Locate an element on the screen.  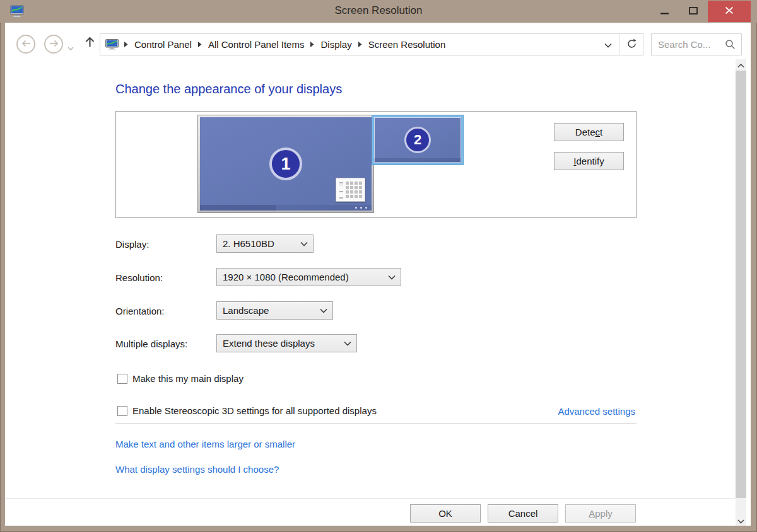
maximize-icon is located at coordinates (693, 11).